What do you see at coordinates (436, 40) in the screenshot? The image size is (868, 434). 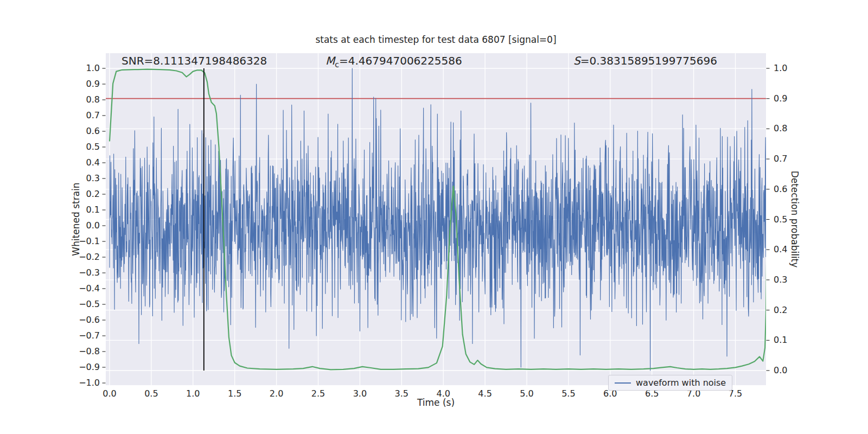 I see `chart-title: stats at each timestep for test data 680…` at bounding box center [436, 40].